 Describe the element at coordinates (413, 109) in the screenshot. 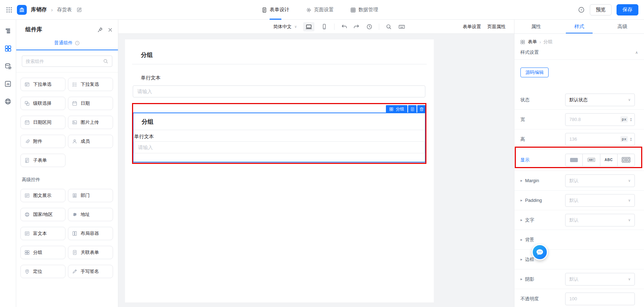

I see `copy-icon` at that location.